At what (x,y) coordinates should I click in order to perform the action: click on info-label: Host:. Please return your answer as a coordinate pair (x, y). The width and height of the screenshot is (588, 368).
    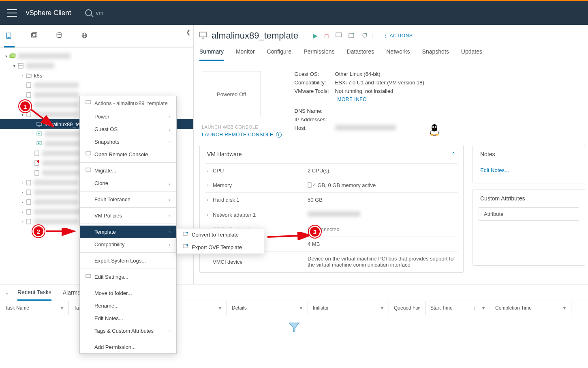
    Looking at the image, I should click on (315, 128).